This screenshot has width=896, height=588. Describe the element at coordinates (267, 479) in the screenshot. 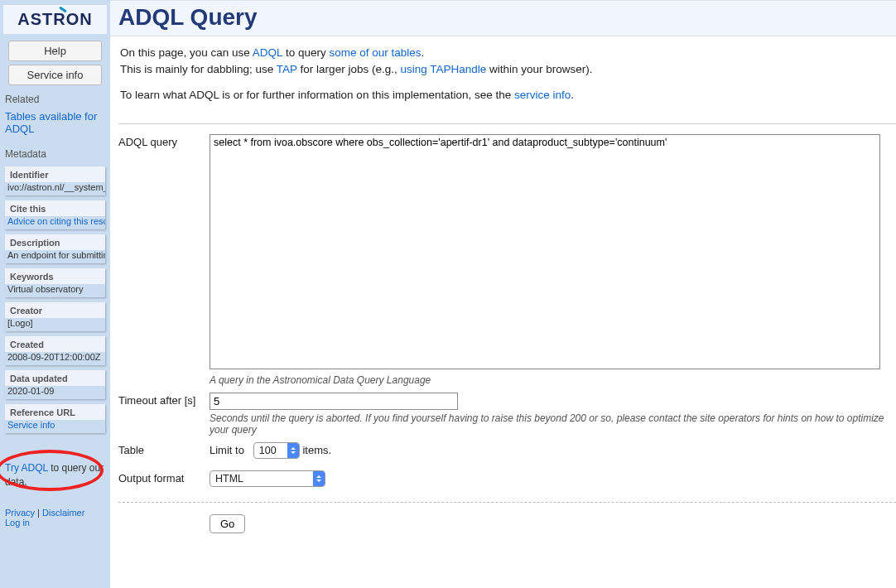

I see `output-format-select: HTML` at that location.